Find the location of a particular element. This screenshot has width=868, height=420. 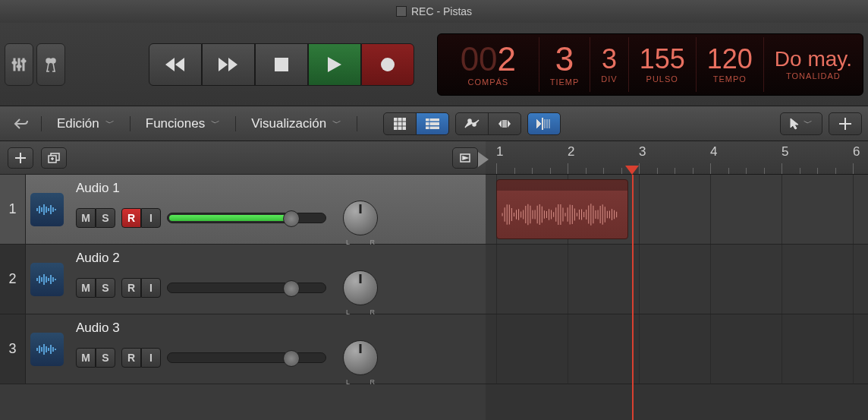

pan-left-label: L is located at coordinates (348, 312).